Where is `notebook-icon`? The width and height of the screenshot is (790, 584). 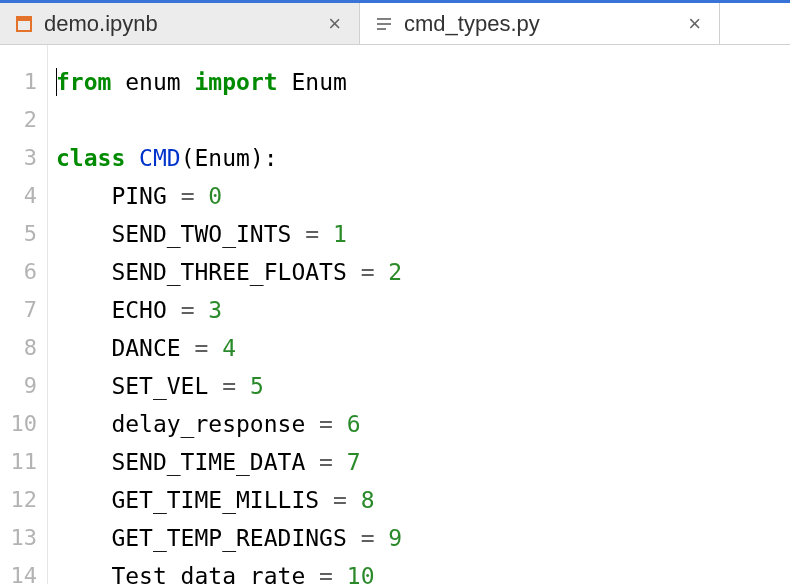 notebook-icon is located at coordinates (24, 24).